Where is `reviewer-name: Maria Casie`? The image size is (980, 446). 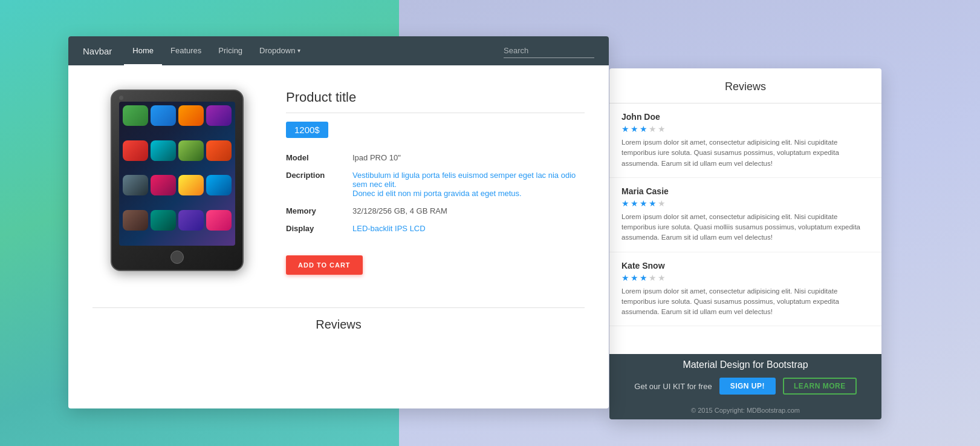 reviewer-name: Maria Casie is located at coordinates (745, 191).